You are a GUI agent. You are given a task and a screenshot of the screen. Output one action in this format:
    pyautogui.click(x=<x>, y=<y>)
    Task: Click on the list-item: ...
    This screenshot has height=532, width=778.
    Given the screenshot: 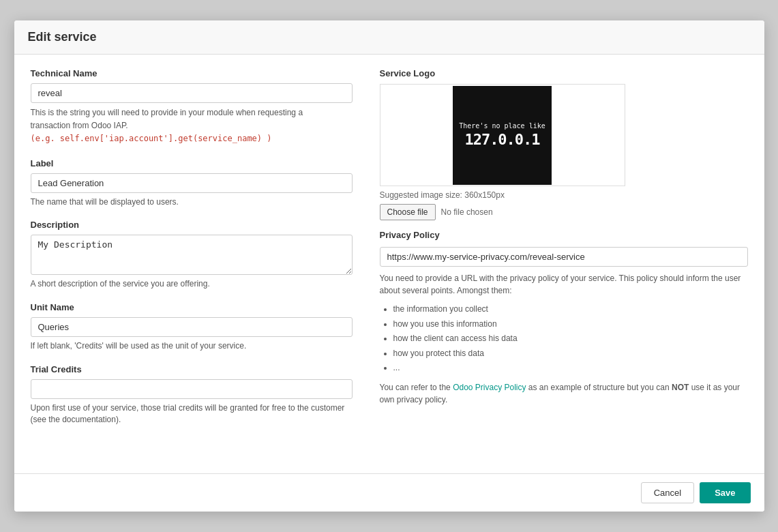 What is the action you would take?
    pyautogui.click(x=571, y=368)
    